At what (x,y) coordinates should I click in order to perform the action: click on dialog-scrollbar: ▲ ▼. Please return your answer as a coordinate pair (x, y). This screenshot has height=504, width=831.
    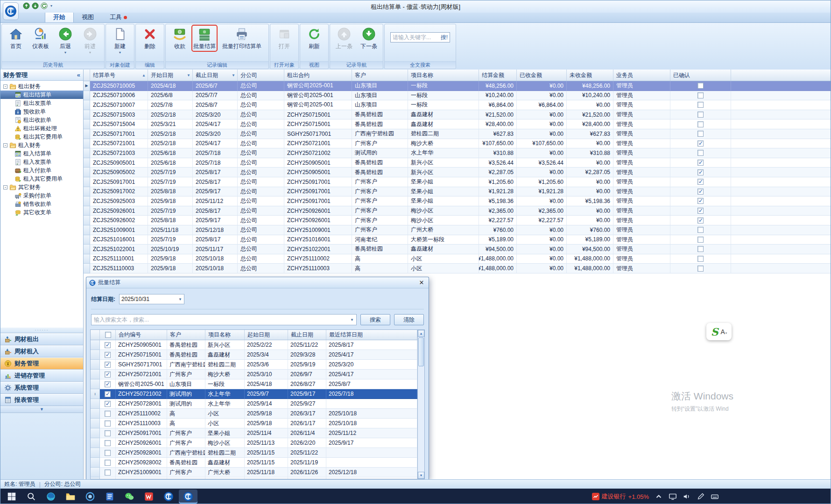
    Looking at the image, I should click on (421, 404).